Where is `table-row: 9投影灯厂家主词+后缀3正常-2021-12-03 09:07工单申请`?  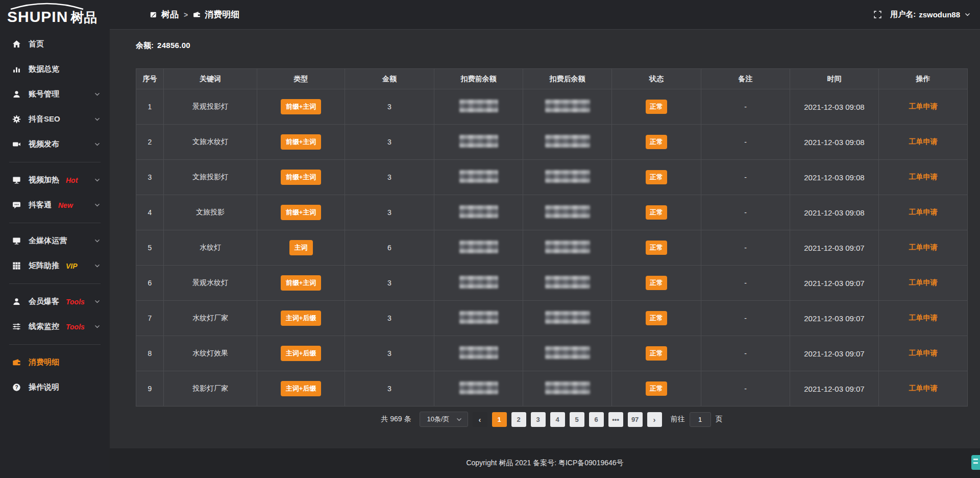 table-row: 9投影灯厂家主词+后缀3正常-2021-12-03 09:07工单申请 is located at coordinates (552, 389).